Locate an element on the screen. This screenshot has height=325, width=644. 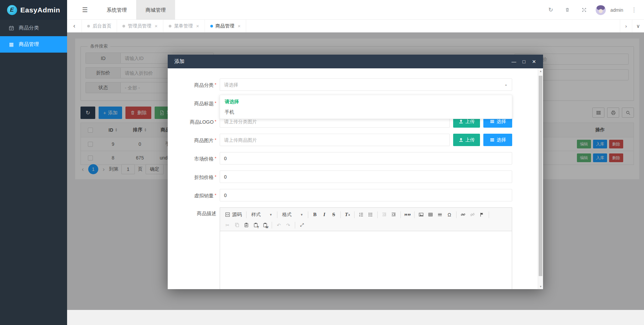
username-label: admin is located at coordinates (617, 10).